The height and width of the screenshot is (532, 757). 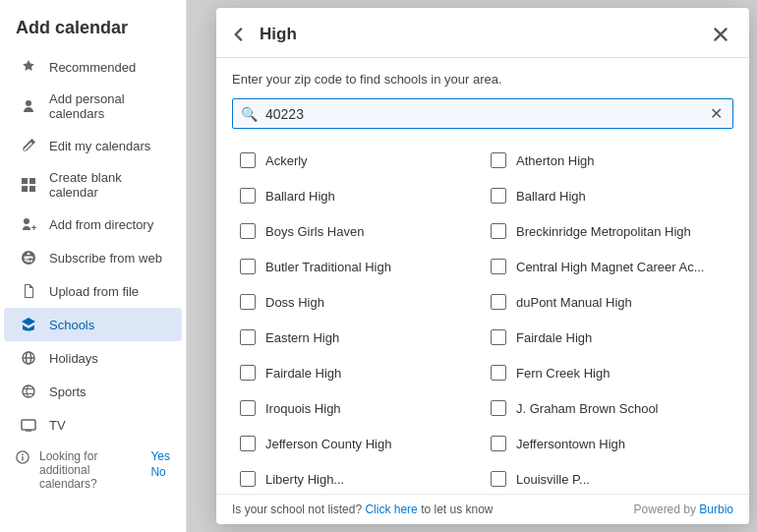 What do you see at coordinates (29, 224) in the screenshot?
I see `person-add-icon` at bounding box center [29, 224].